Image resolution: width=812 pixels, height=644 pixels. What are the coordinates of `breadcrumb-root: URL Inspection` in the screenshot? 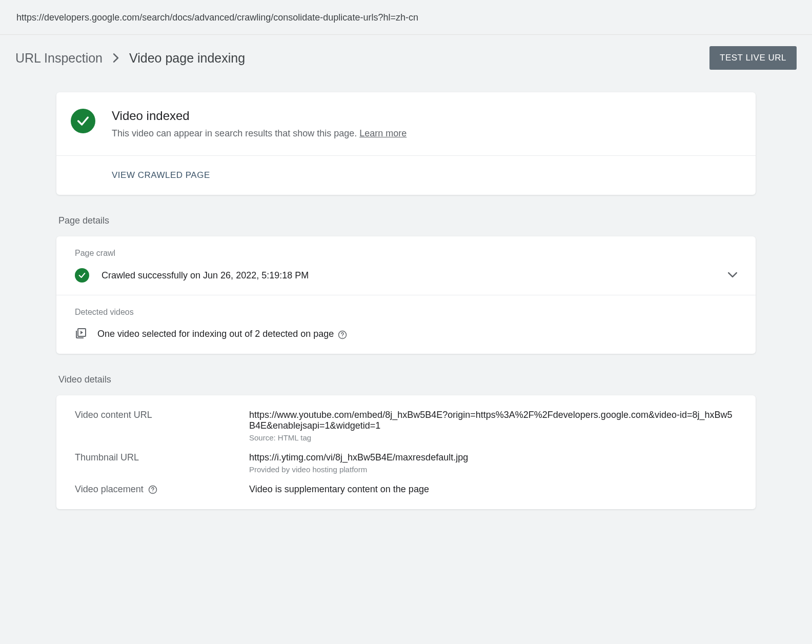 It's located at (59, 58).